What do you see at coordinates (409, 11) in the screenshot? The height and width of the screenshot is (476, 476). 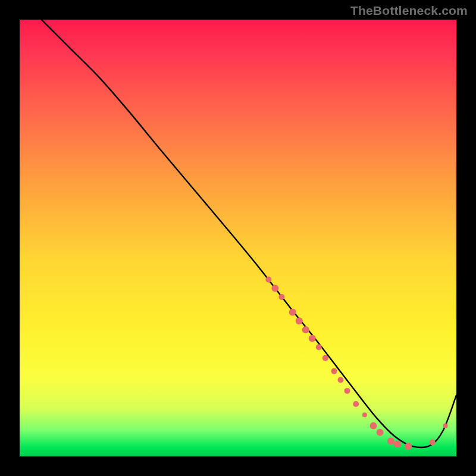 I see `watermark-text: TheBottleneck.com` at bounding box center [409, 11].